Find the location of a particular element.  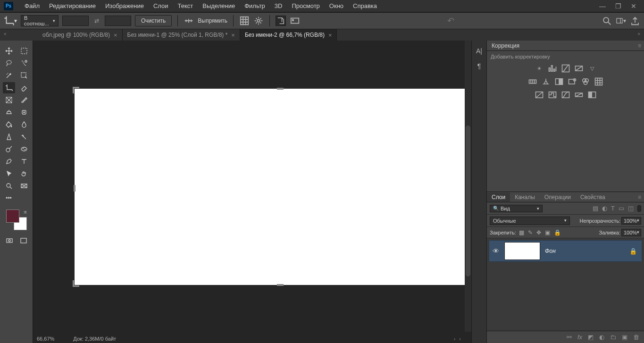

menu-select: Выделение is located at coordinates (219, 6).